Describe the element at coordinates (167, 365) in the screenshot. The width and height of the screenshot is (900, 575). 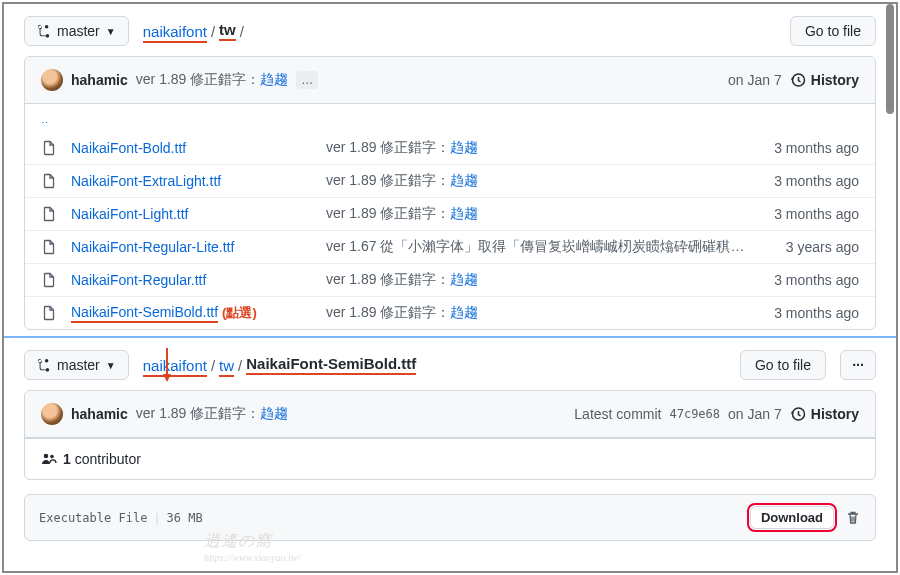
I see `annotation-arrow` at that location.